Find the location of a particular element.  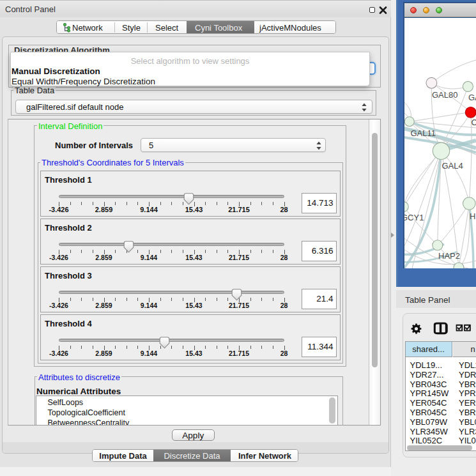

svg-text: HAP2 is located at coordinates (449, 256).